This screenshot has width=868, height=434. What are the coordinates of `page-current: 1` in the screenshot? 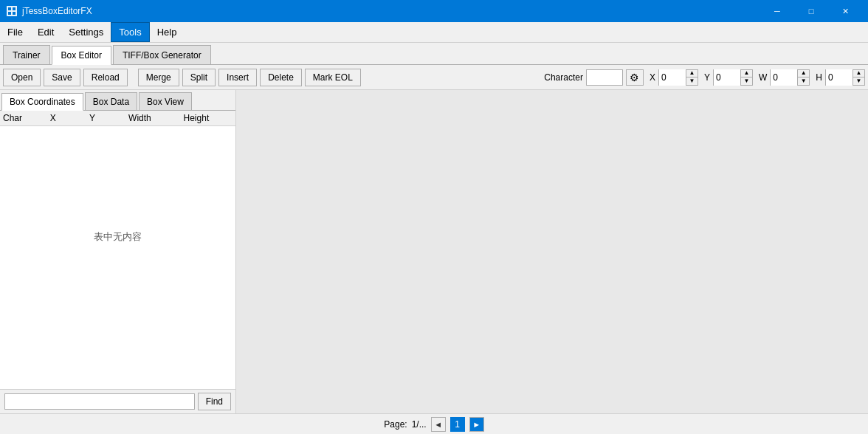 It's located at (458, 424).